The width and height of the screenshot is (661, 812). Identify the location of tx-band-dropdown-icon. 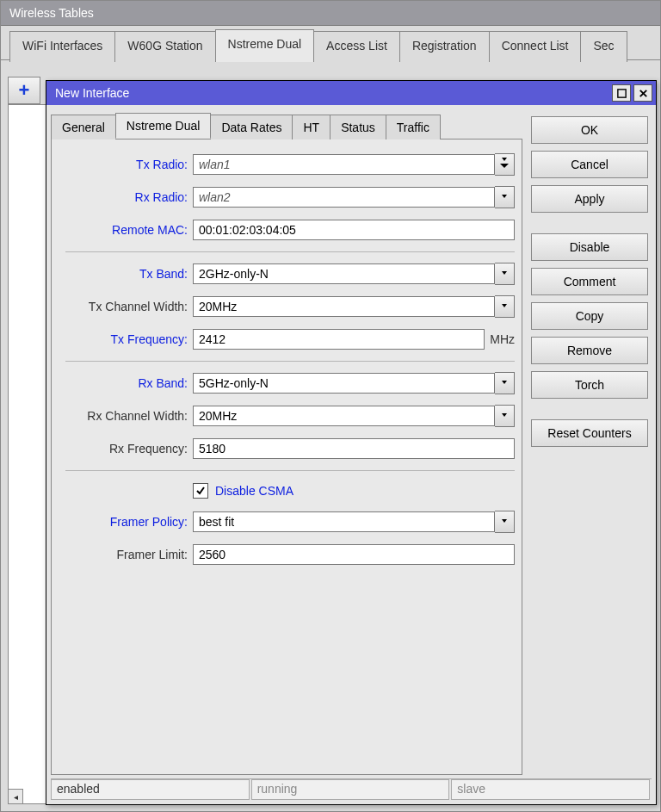
(504, 274).